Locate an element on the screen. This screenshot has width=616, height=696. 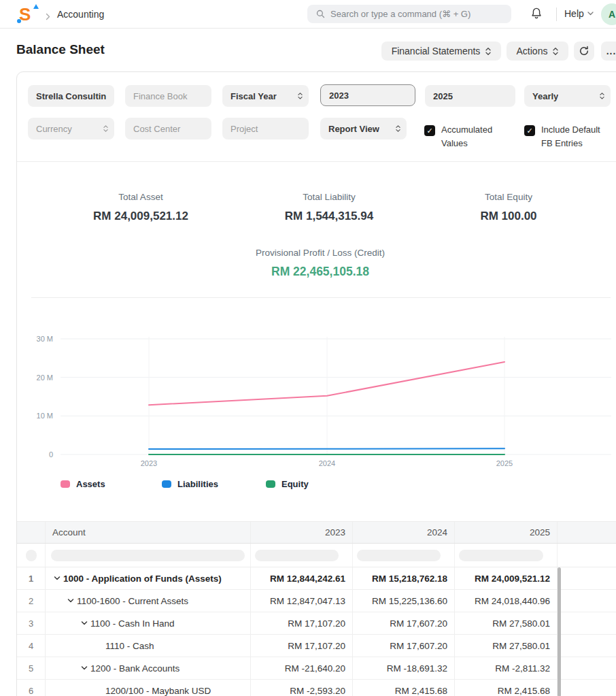
amount-cell: RM 12,844,242.61 is located at coordinates (302, 578).